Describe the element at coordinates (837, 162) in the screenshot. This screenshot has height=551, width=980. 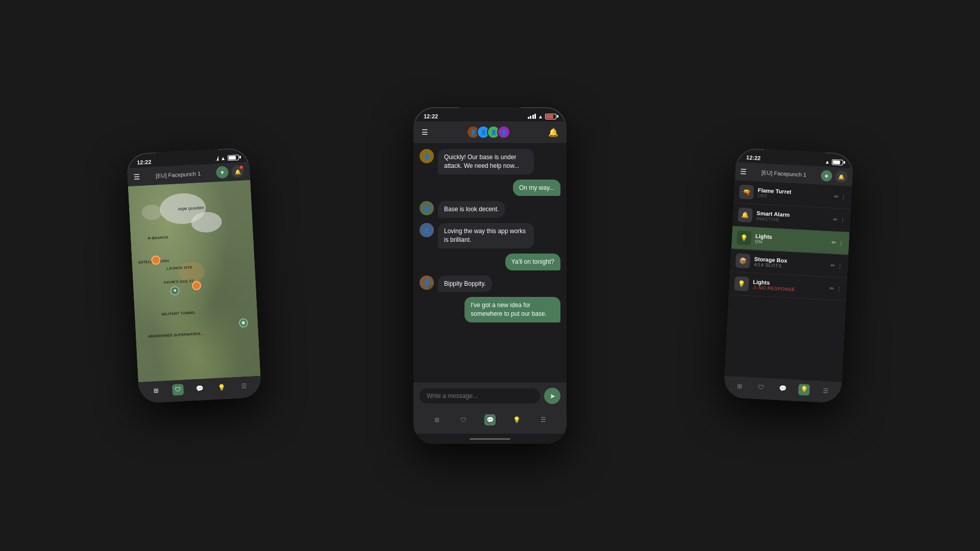
I see `battery-right` at that location.